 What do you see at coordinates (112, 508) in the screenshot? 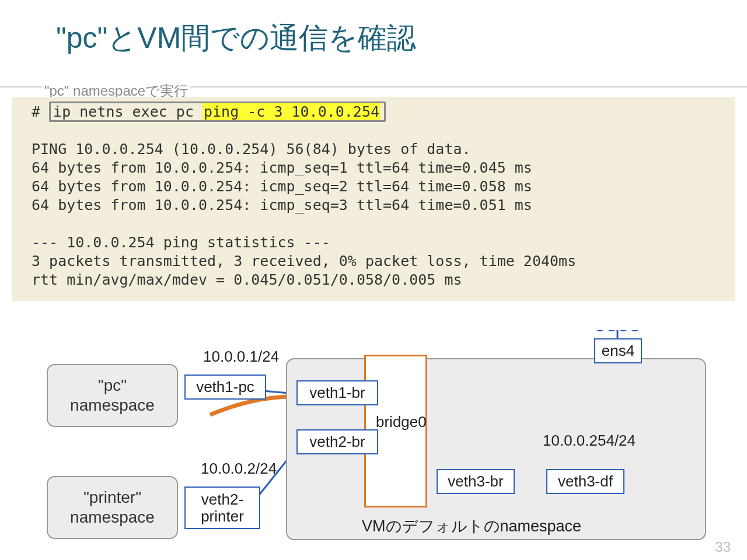
I see `printer-namespace-box: "printer" namespace` at bounding box center [112, 508].